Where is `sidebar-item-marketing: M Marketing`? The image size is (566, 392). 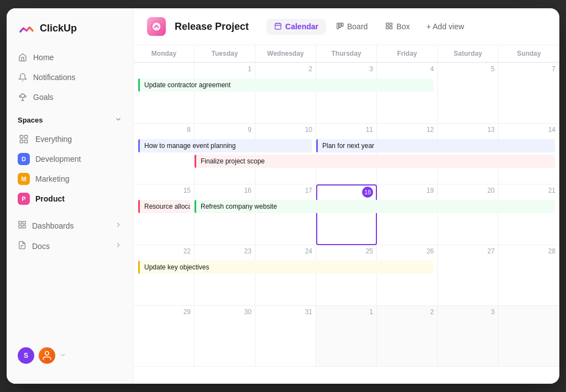 sidebar-item-marketing: M Marketing is located at coordinates (70, 179).